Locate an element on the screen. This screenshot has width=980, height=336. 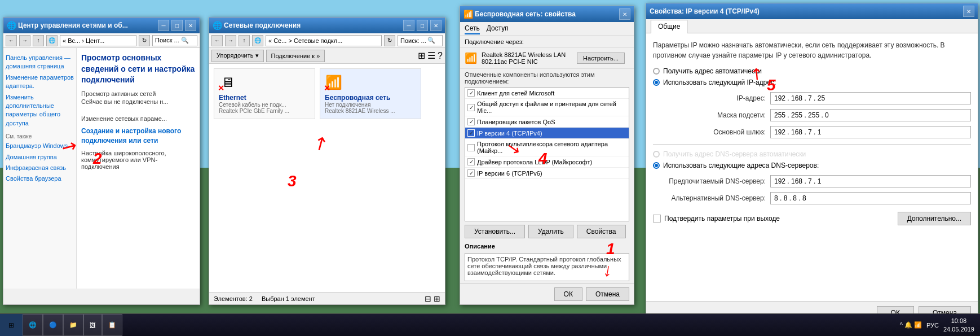
sidebar-item-firewall: Брандмауэр Windows is located at coordinates (39, 146).